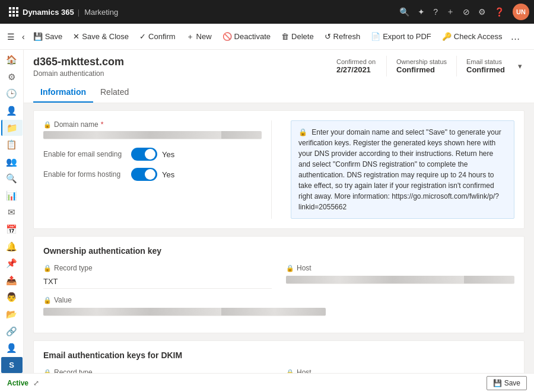 The height and width of the screenshot is (392, 534). Describe the element at coordinates (466, 12) in the screenshot. I see `filter-icon: ⊘` at that location.